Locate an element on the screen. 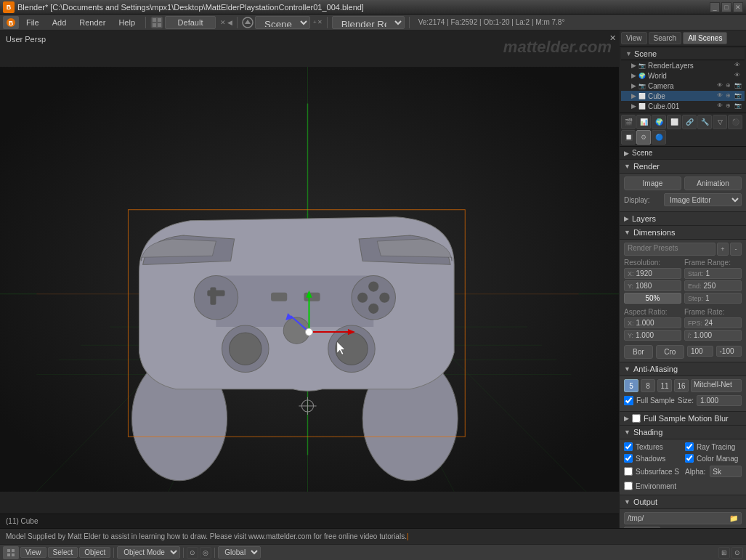  outliner-camera: ▶ 📷 Camera 👁 ⊕ 📷 is located at coordinates (683, 86).